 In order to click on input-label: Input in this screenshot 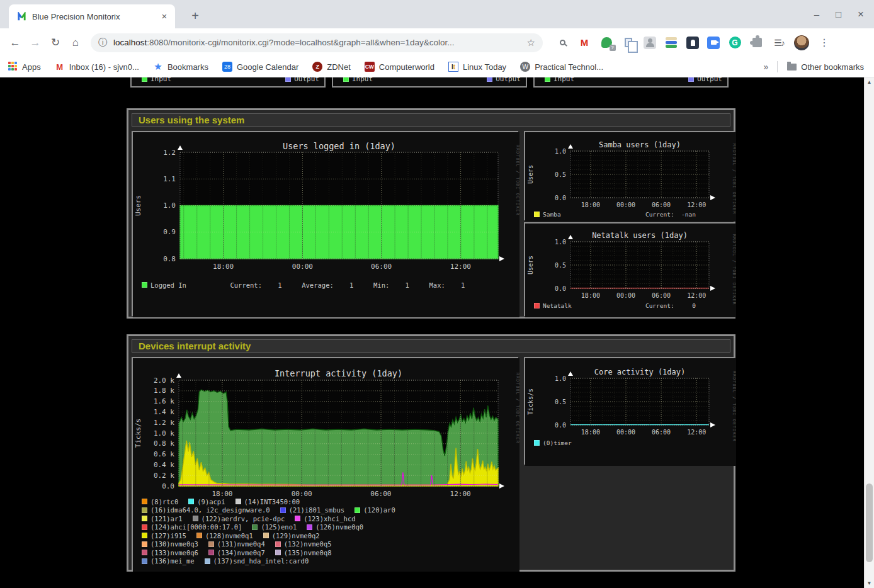, I will do `click(564, 81)`.